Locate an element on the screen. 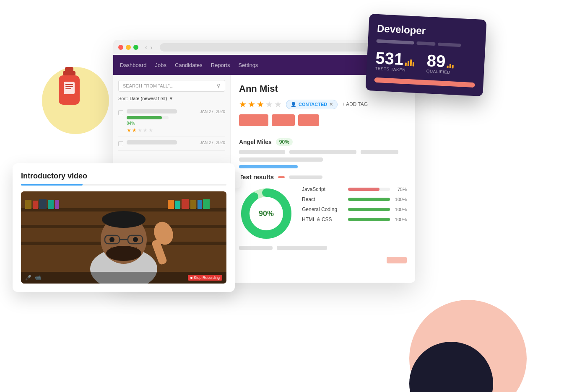 The width and height of the screenshot is (577, 392). nav-item-dashboard: Dashboard is located at coordinates (133, 65).